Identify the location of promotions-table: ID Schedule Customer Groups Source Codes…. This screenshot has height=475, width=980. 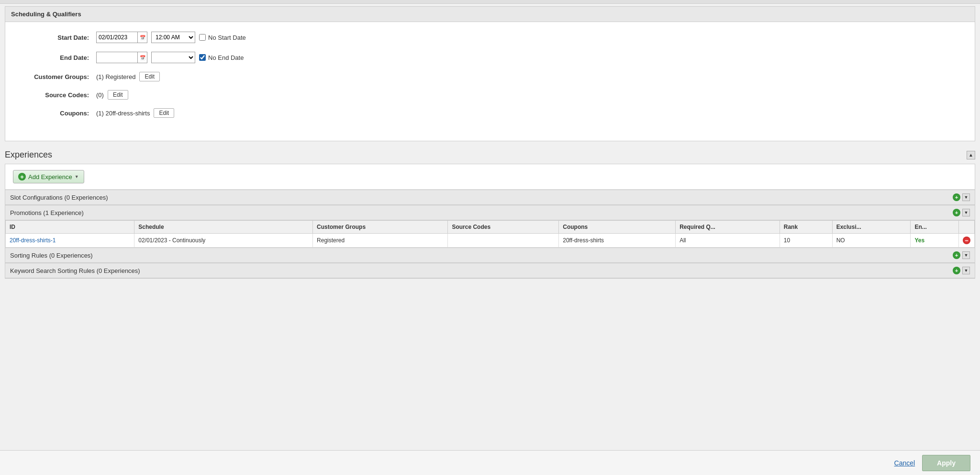
(490, 234).